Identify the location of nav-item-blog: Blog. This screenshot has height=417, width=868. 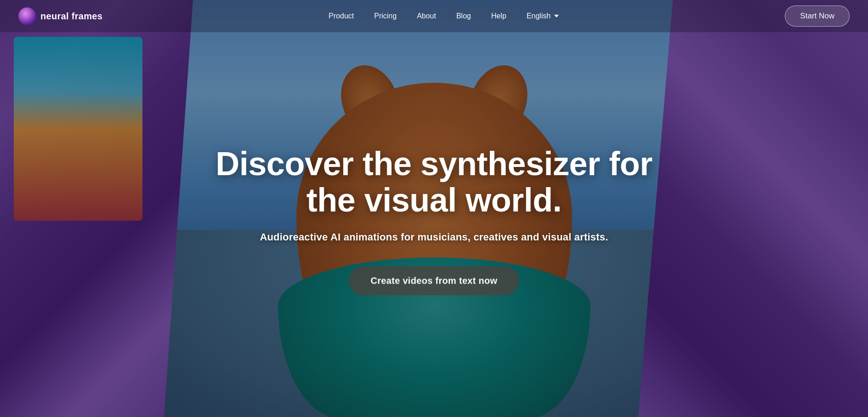
(464, 16).